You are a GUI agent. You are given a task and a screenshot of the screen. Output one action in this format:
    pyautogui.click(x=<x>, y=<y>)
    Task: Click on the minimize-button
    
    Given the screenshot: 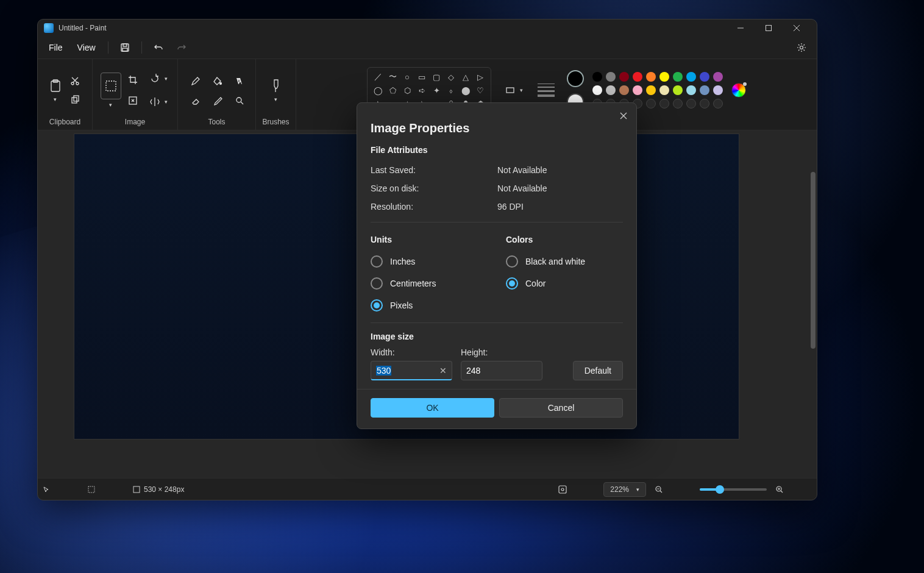 What is the action you would take?
    pyautogui.click(x=741, y=28)
    